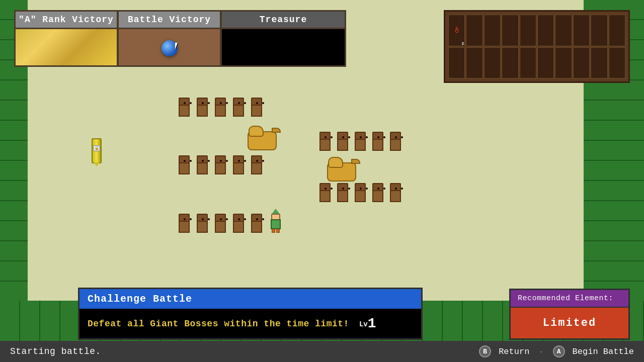 Image resolution: width=644 pixels, height=362 pixels. Describe the element at coordinates (457, 30) in the screenshot. I see `inventory-slot-candle: 🕯 2` at that location.